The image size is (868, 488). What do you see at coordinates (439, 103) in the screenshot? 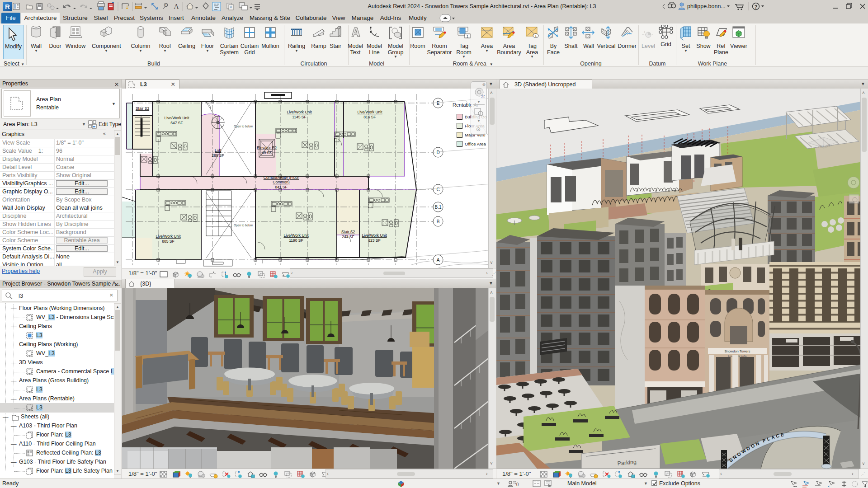
I see `svg-text: E` at bounding box center [439, 103].